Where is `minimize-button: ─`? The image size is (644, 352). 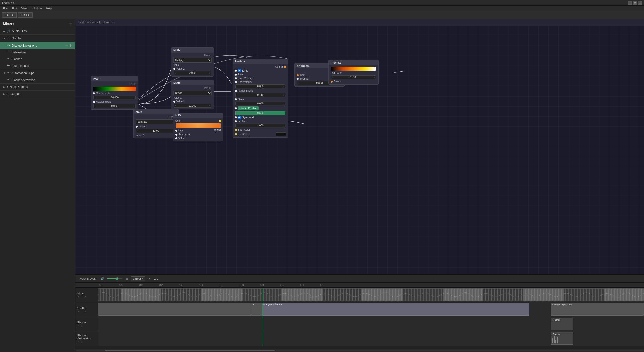
minimize-button: ─ is located at coordinates (630, 3).